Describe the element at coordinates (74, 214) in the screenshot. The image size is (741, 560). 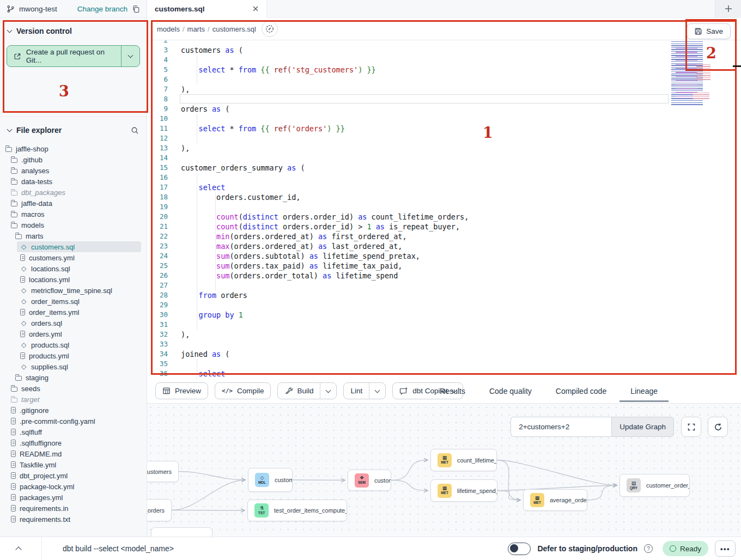
I see `tree-item-macros: macros` at that location.